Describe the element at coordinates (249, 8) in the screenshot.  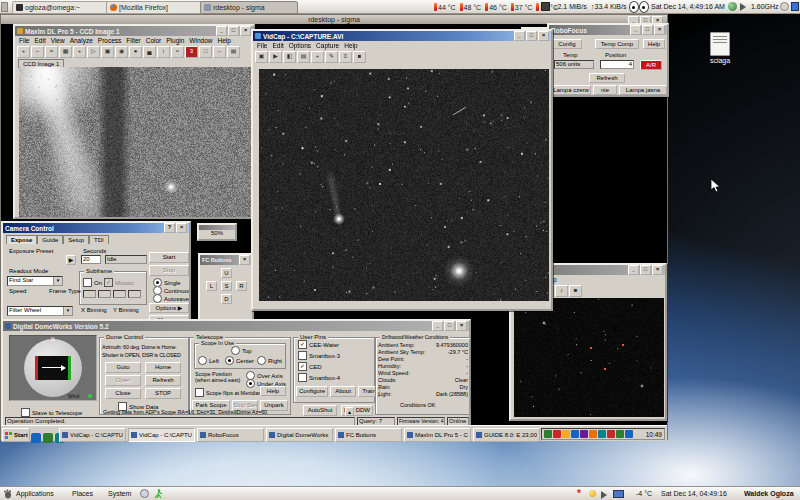
I see `window-button-rdesktop: rdesktop - sigma` at that location.